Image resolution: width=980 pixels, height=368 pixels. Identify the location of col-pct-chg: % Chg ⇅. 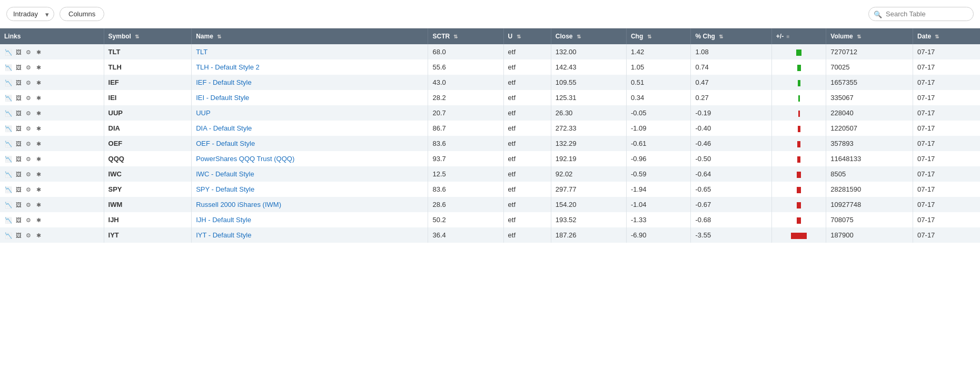
(731, 36).